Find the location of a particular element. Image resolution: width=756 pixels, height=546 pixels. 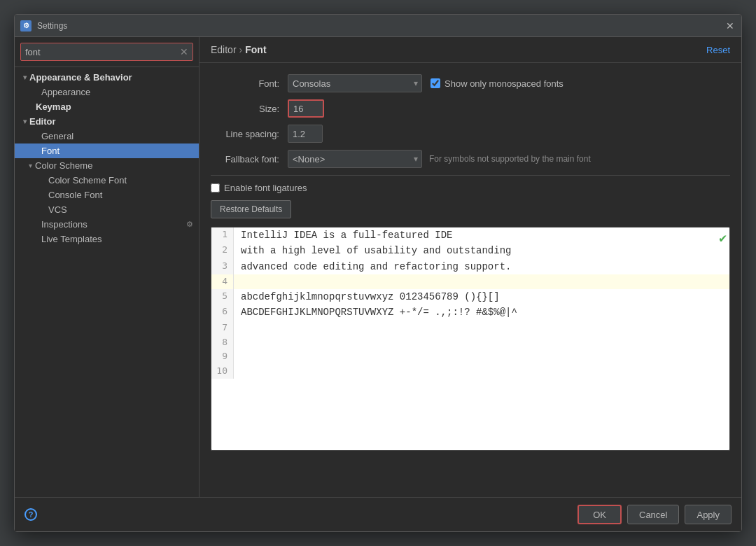

preview-line: 8 is located at coordinates (470, 343).